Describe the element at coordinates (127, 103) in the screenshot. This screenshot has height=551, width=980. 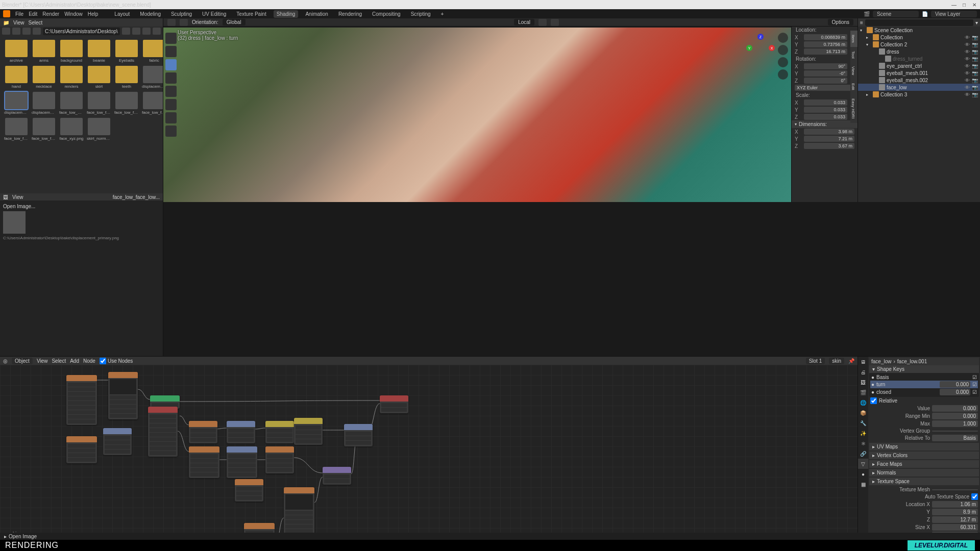
I see `image-item: face_low_fac...` at that location.